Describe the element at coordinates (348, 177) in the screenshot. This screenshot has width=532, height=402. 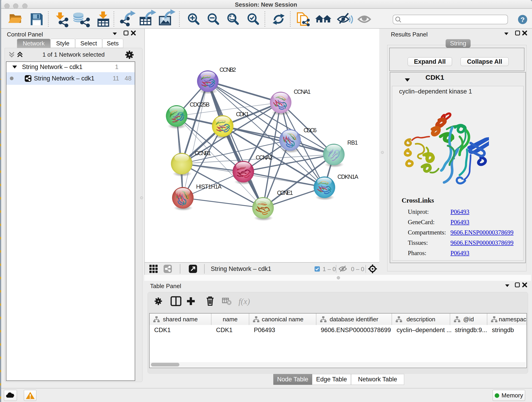
I see `svg-text: CDKN1A` at that location.